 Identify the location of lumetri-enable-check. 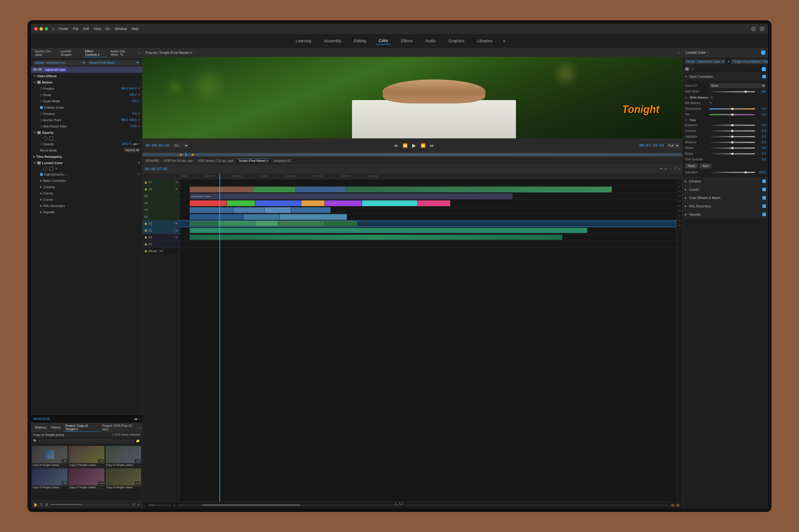
(763, 53).